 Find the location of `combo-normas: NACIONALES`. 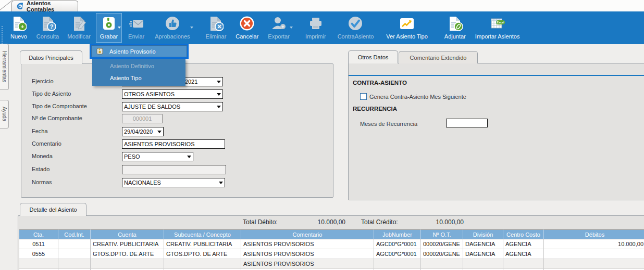

combo-normas: NACIONALES is located at coordinates (174, 183).